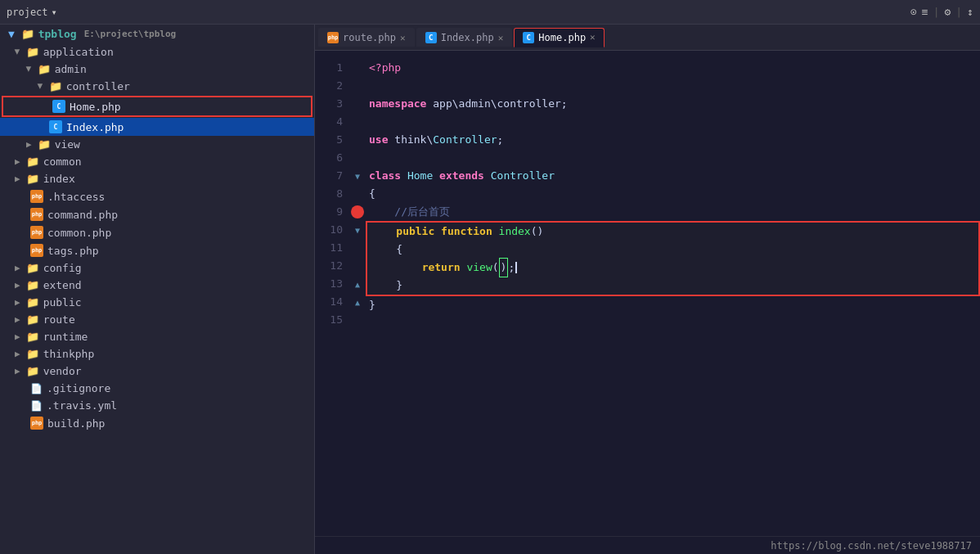  Describe the element at coordinates (442, 268) in the screenshot. I see `kw-return: return` at that location.